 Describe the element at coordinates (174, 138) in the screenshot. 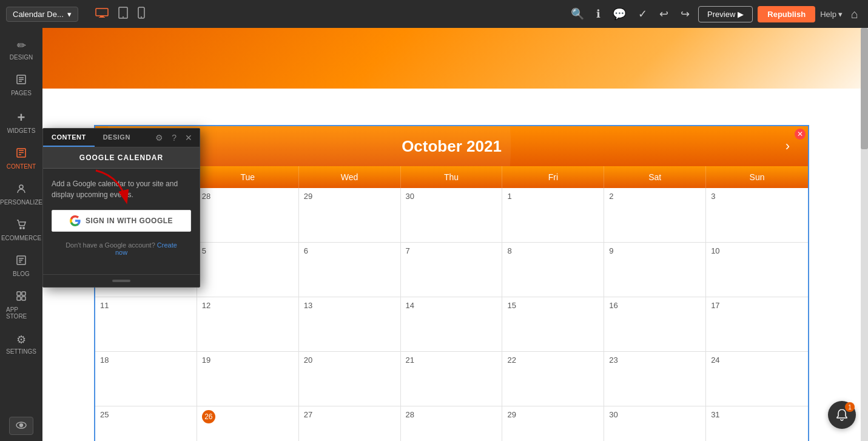

I see `panel-help-icon: ?` at that location.